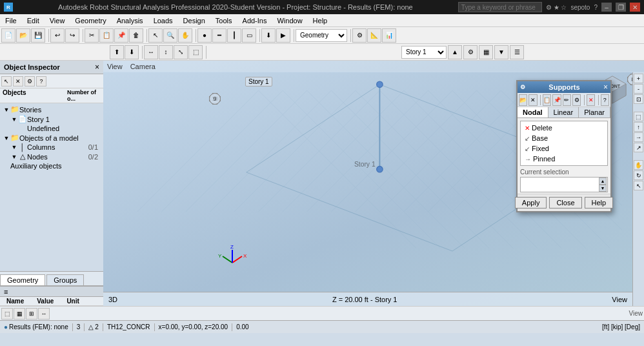 The width and height of the screenshot is (644, 346). I want to click on menu-window: Window, so click(289, 21).